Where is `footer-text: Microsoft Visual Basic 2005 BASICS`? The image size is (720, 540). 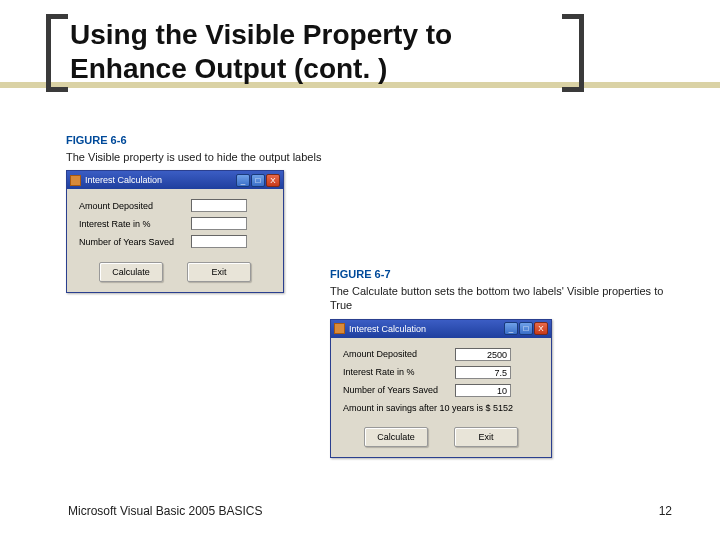 footer-text: Microsoft Visual Basic 2005 BASICS is located at coordinates (166, 511).